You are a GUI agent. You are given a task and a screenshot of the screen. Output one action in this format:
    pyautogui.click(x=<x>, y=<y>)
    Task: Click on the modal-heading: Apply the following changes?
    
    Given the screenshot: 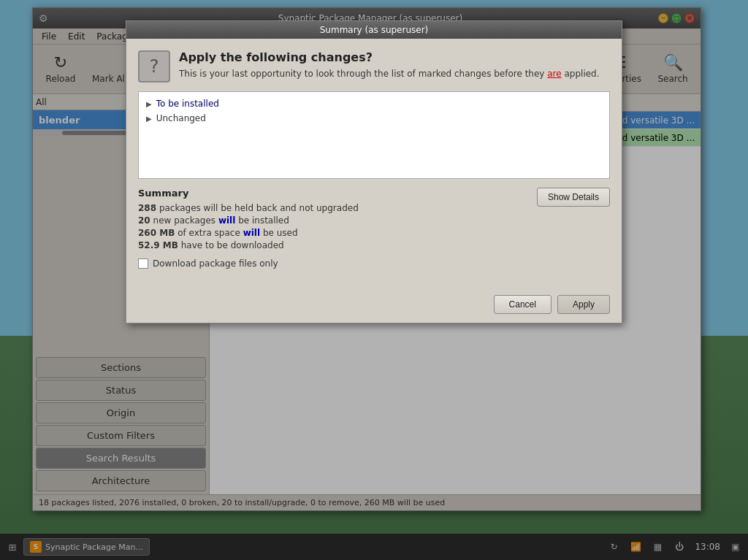 What is the action you would take?
    pyautogui.click(x=389, y=57)
    